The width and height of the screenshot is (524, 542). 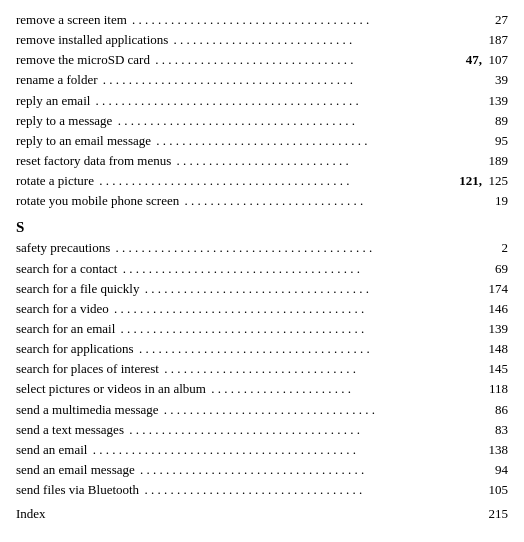 What do you see at coordinates (262, 430) in the screenshot?
I see `list-item: send a text messages . . . . . . . . . .…` at bounding box center [262, 430].